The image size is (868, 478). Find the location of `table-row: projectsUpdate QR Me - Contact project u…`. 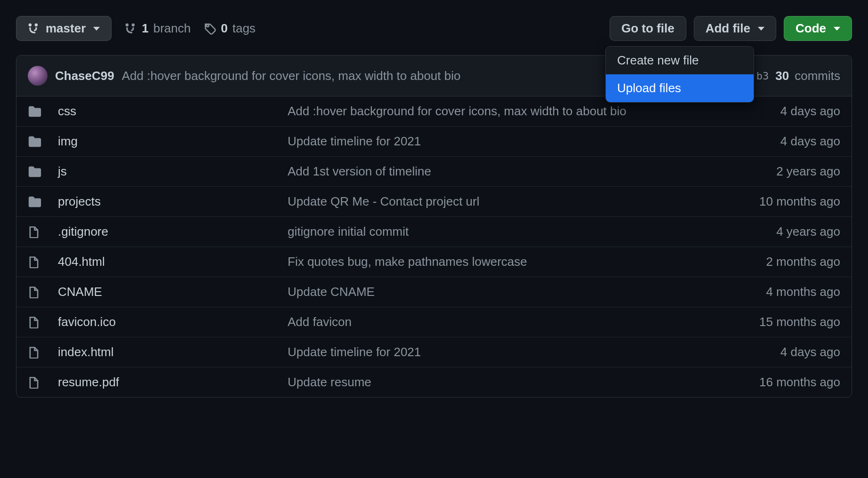

table-row: projectsUpdate QR Me - Contact project u… is located at coordinates (434, 201).